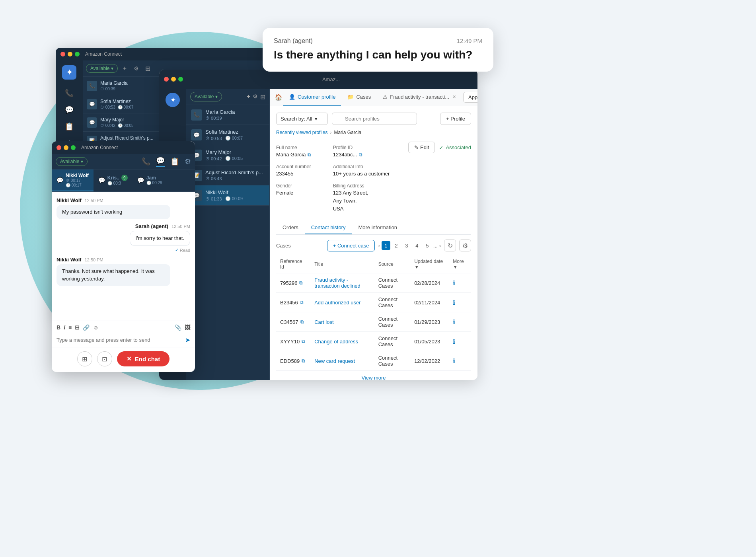 This screenshot has width=756, height=557. Describe the element at coordinates (228, 155) in the screenshot. I see `list-item: 💬 Mary Major ⏱ 00:42 🕐 00:05` at that location.